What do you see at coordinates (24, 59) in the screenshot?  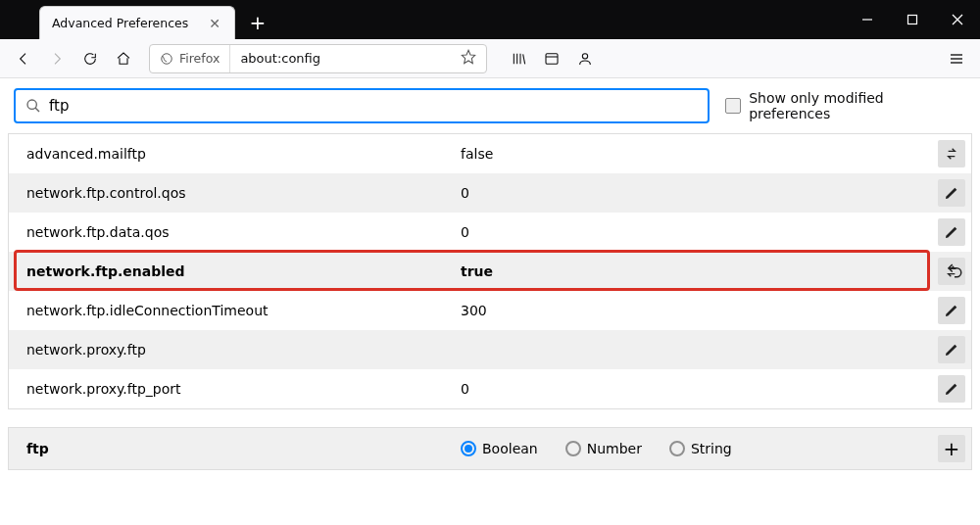 I see `back-button` at bounding box center [24, 59].